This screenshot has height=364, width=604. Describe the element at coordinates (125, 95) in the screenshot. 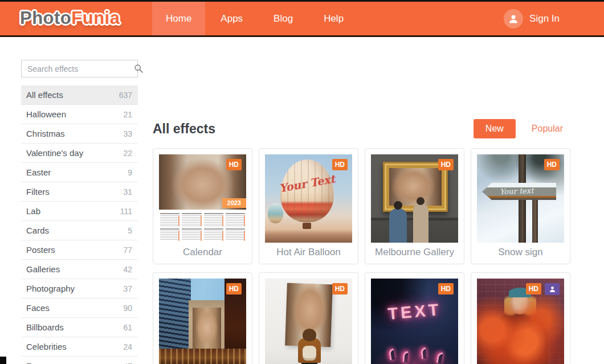

I see `category-count: 637` at that location.